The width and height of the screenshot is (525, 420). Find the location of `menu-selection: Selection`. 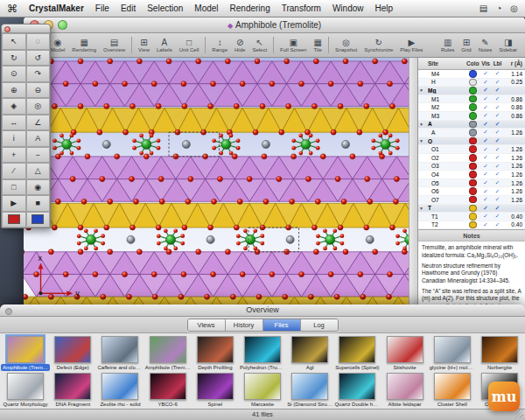

menu-selection: Selection is located at coordinates (164, 9).